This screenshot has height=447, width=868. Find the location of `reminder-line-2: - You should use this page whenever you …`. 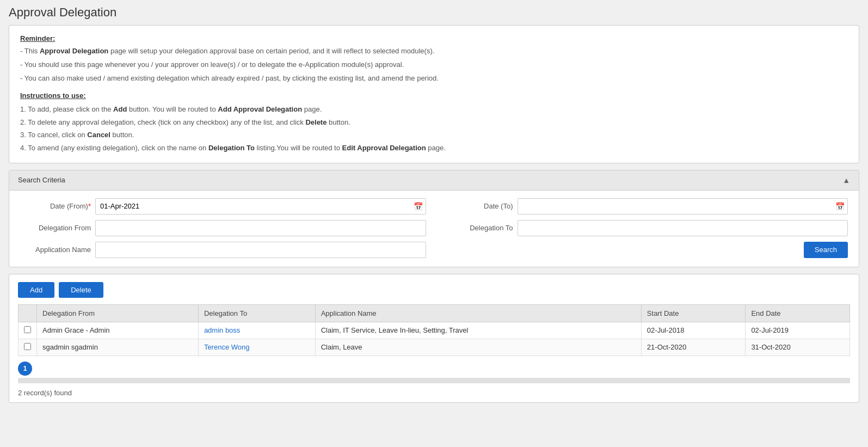

reminder-line-2: - You should use this page whenever you … is located at coordinates (434, 65).